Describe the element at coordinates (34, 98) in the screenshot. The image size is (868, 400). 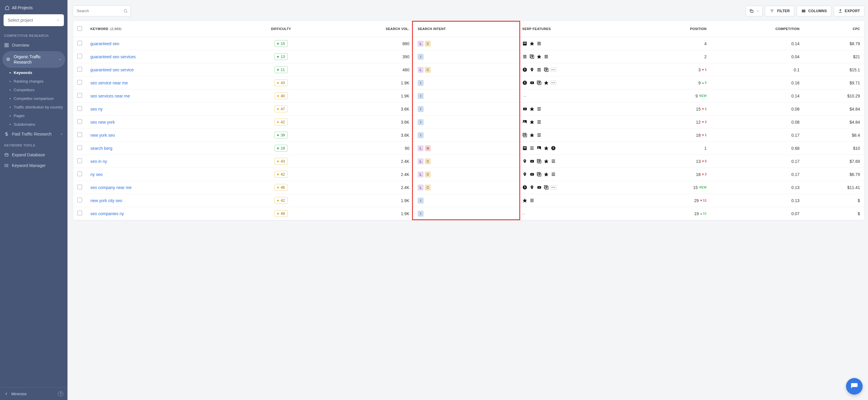
I see `sidebar-sub-item: Competitor comparison` at that location.